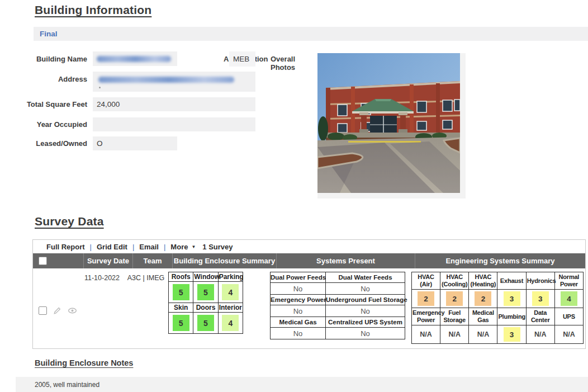 The image size is (588, 392). What do you see at coordinates (540, 317) in the screenshot?
I see `engineering-header: Data Center` at bounding box center [540, 317].